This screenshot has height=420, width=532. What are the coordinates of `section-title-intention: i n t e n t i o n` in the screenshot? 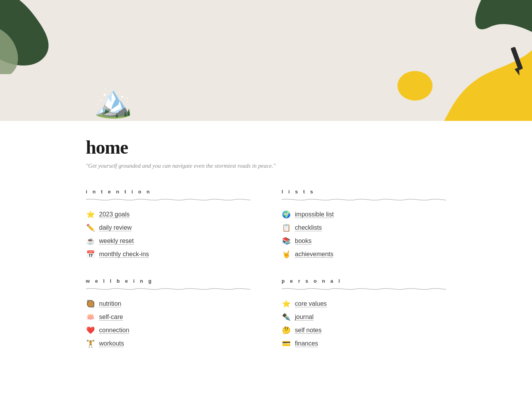 It's located at (168, 192).